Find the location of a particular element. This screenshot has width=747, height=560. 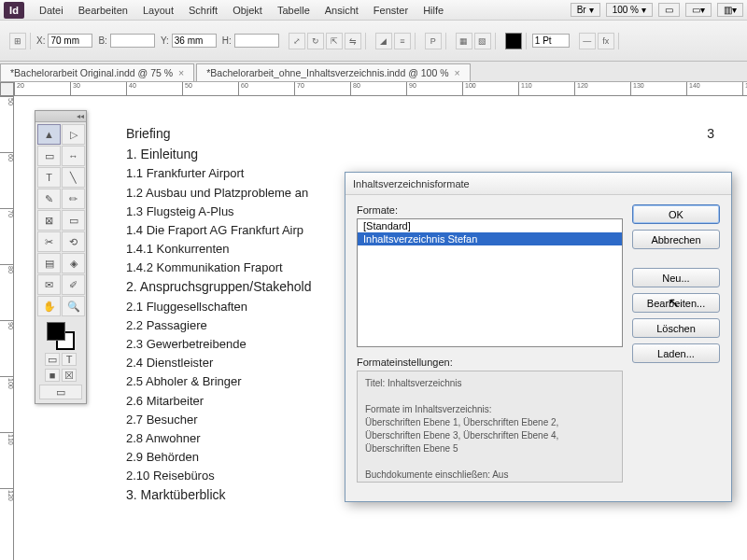

gap-tool: ↔ is located at coordinates (73, 156).